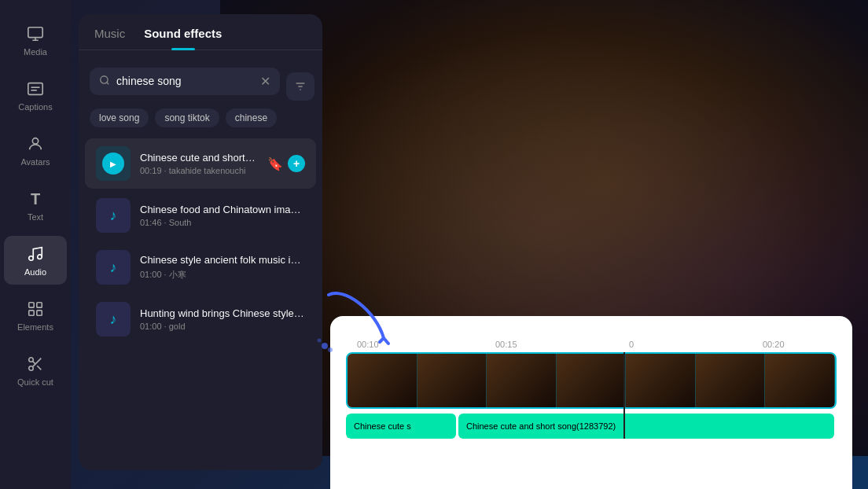 This screenshot has height=489, width=868. I want to click on media-icon, so click(35, 34).